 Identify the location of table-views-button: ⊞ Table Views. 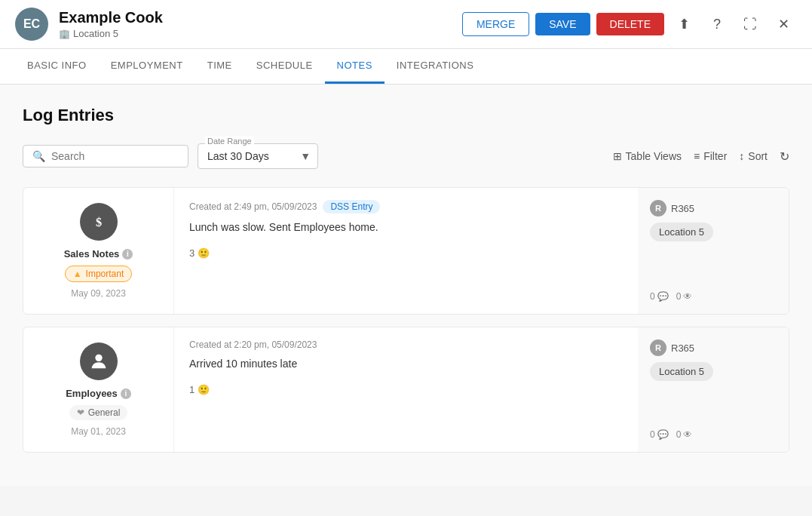
(647, 156).